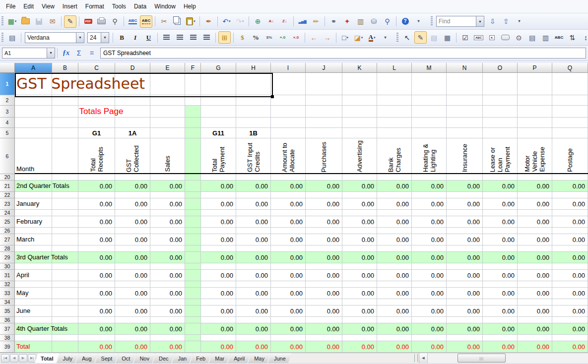  I want to click on cell-G24, so click(218, 213).